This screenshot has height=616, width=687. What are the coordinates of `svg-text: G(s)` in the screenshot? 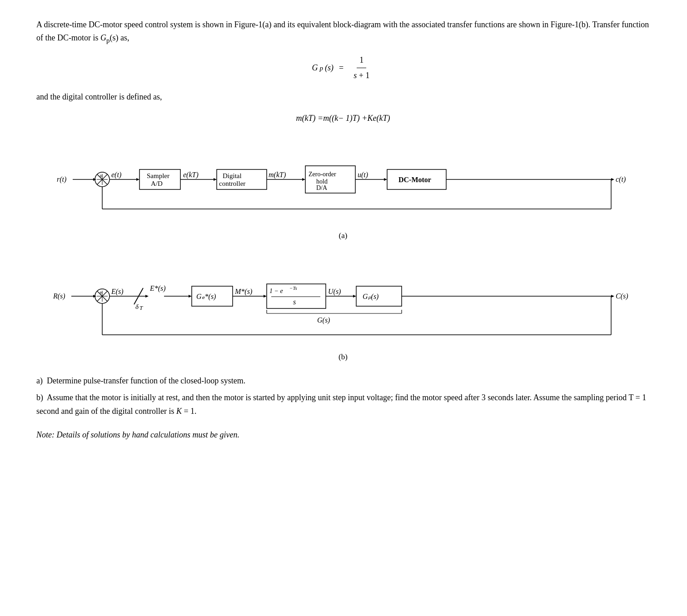 It's located at (324, 320).